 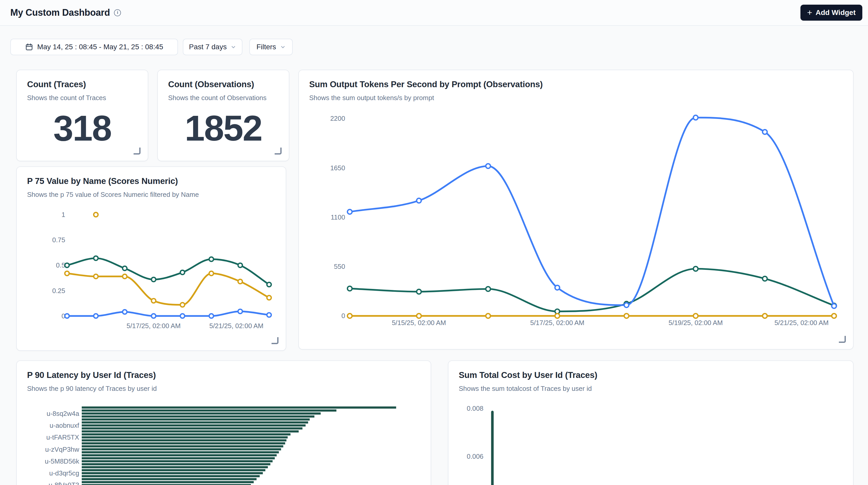 What do you see at coordinates (224, 423) in the screenshot?
I see `widget-p90-latency: P 90 Latency by User Id (Traces) Shows t…` at bounding box center [224, 423].